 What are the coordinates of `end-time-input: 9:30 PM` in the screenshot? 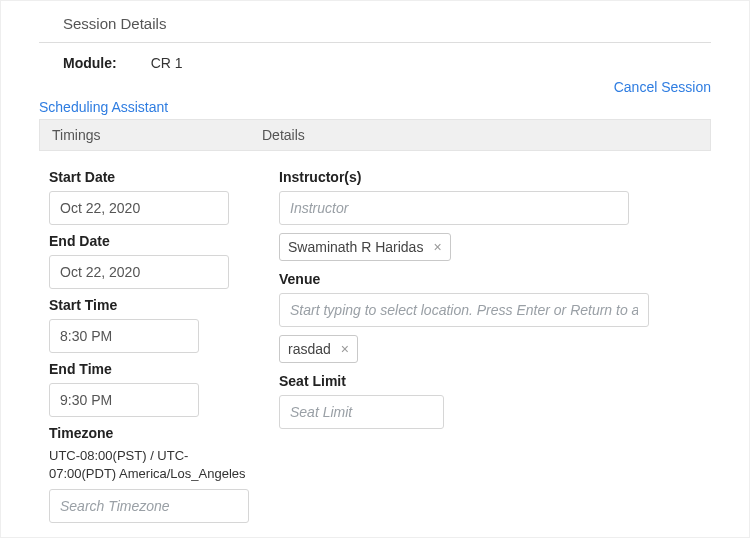 It's located at (124, 400).